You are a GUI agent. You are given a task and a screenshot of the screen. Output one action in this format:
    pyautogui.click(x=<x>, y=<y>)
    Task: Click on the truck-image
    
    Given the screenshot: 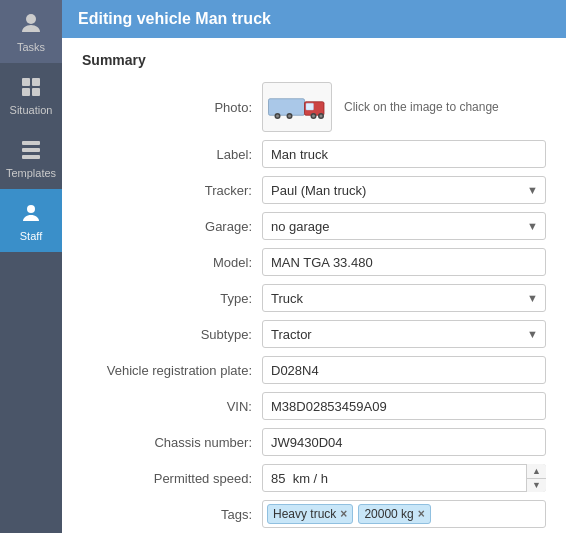 What is the action you would take?
    pyautogui.click(x=297, y=107)
    